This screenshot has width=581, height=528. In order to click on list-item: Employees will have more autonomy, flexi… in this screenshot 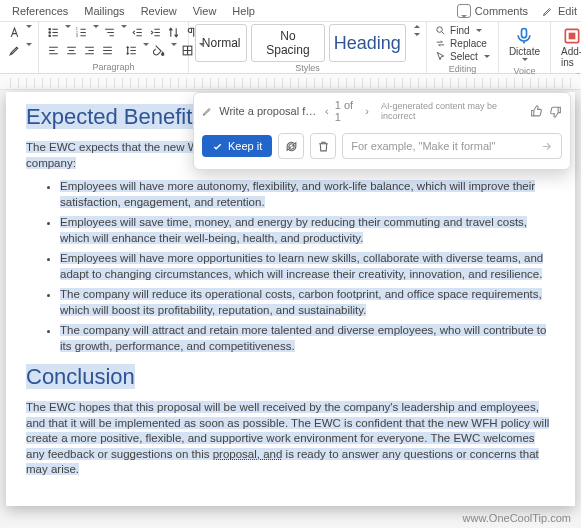, I will do `click(308, 194)`.